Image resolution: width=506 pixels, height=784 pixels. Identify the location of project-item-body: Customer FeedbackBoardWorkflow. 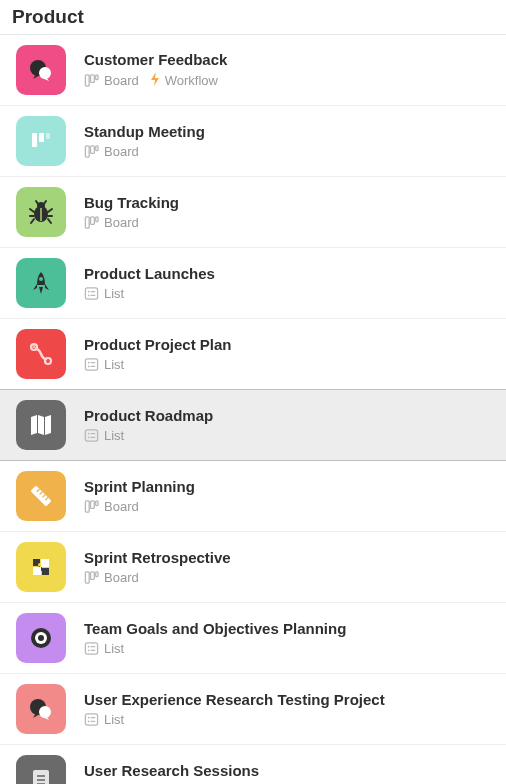
(156, 70).